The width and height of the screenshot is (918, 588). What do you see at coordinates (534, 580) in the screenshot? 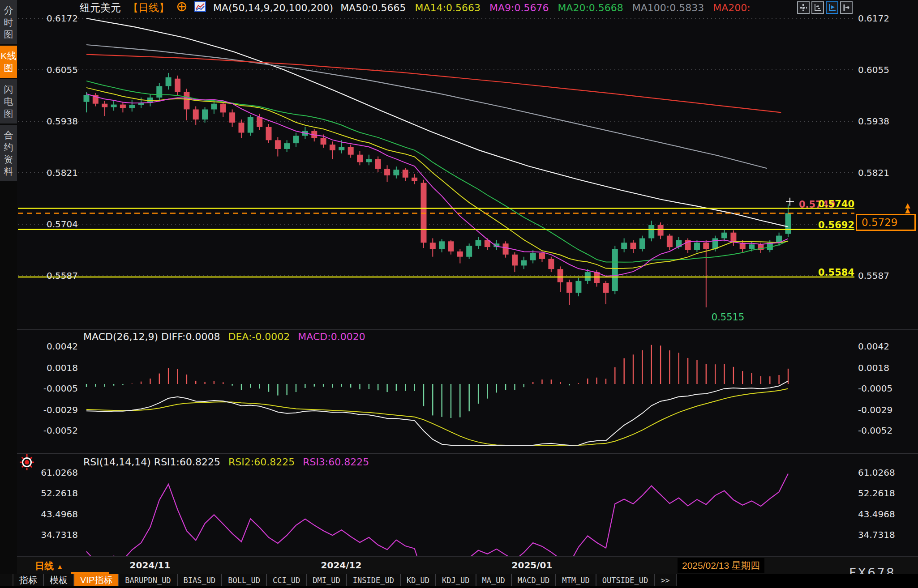
I see `tab-macd_ud: MACD_UD` at bounding box center [534, 580].